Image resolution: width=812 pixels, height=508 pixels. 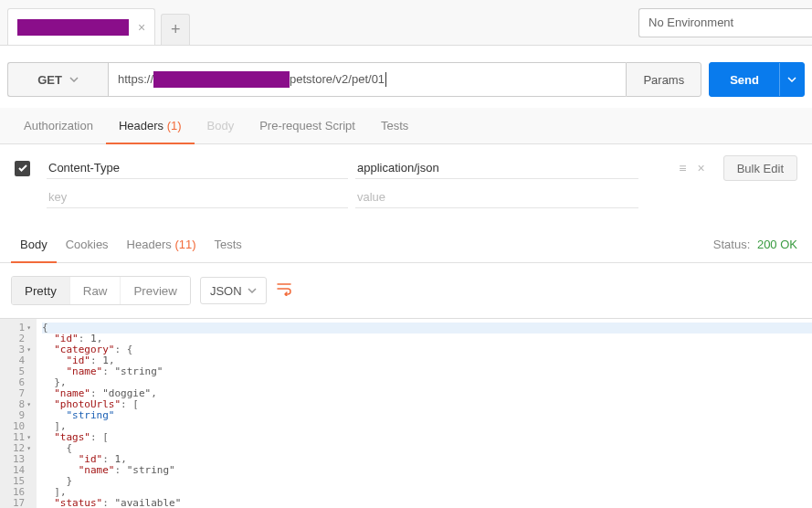 What do you see at coordinates (791, 79) in the screenshot?
I see `send-dropdown` at bounding box center [791, 79].